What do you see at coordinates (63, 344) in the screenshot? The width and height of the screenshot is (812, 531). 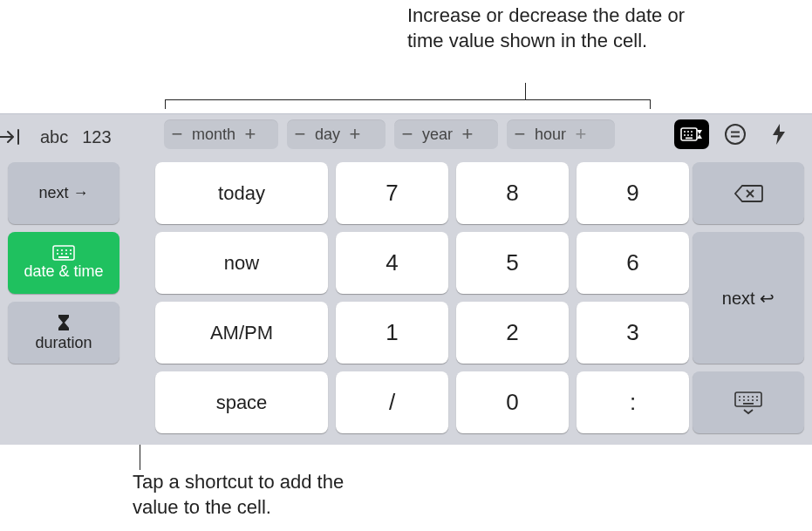 I see `duration-mode-label: duration` at bounding box center [63, 344].